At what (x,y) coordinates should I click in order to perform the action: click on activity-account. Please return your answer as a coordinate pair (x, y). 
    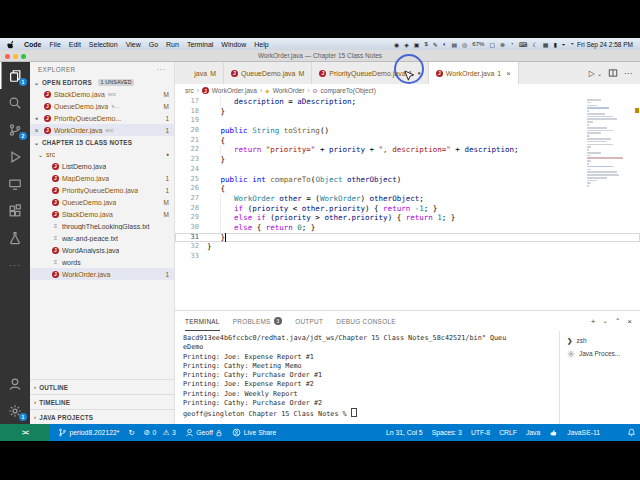
    Looking at the image, I should click on (15, 384).